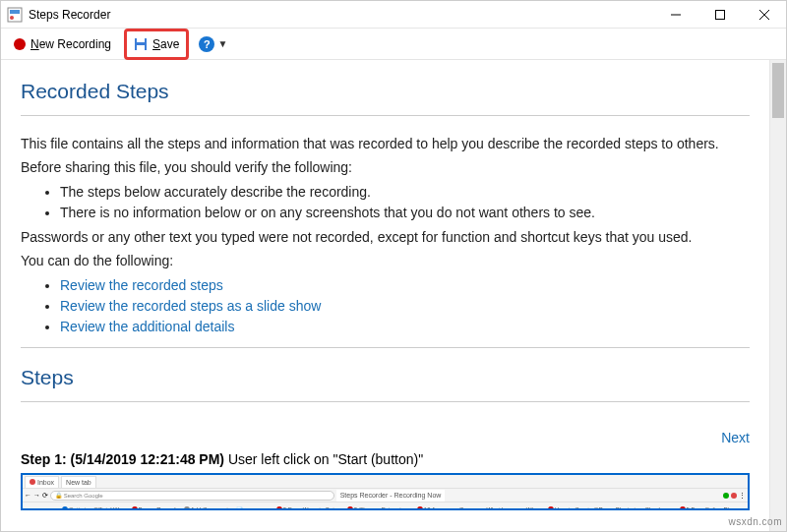 Image resolution: width=787 pixels, height=532 pixels. I want to click on intro-text-3: Passwords or any other text you typed we…, so click(386, 238).